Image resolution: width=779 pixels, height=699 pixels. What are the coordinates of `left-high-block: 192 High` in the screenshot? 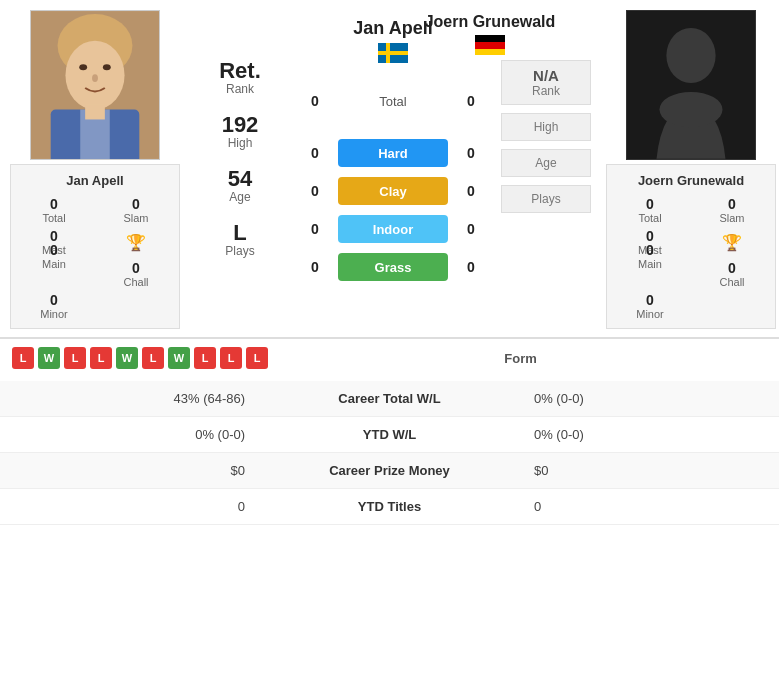 It's located at (240, 132).